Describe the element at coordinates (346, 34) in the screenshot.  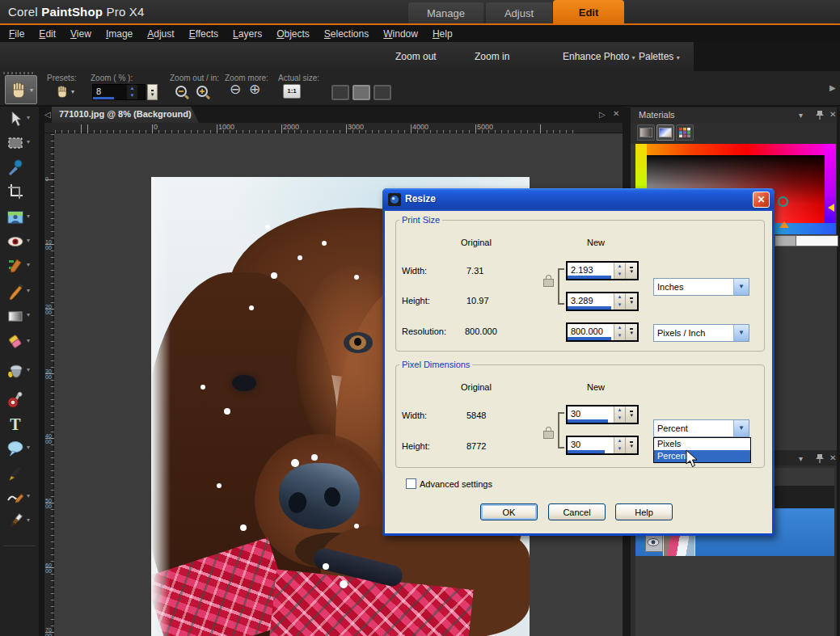
I see `menu-selections: Selections` at that location.